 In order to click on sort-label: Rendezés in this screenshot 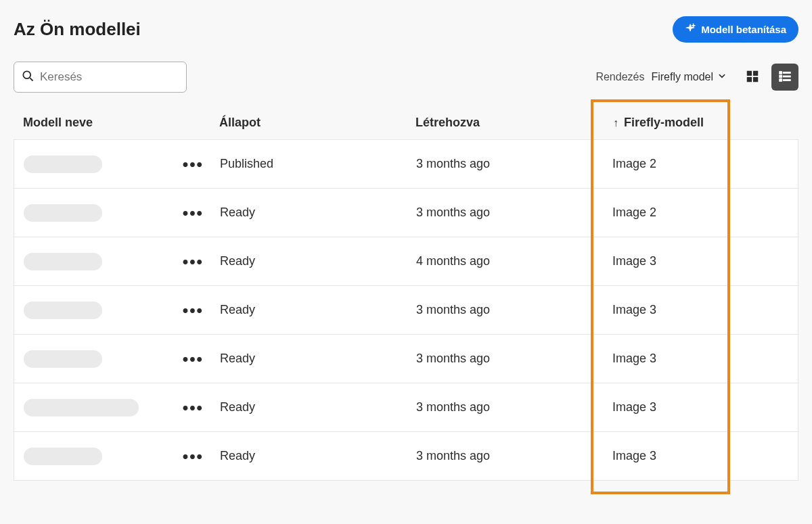, I will do `click(620, 77)`.